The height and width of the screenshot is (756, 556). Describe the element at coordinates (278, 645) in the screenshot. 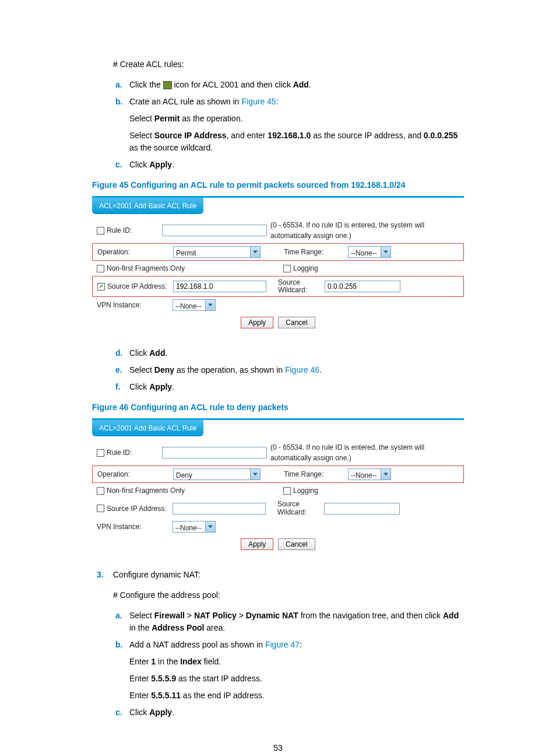

I see `step3-b: b.Add a NAT address pool as shown in Fig…` at that location.